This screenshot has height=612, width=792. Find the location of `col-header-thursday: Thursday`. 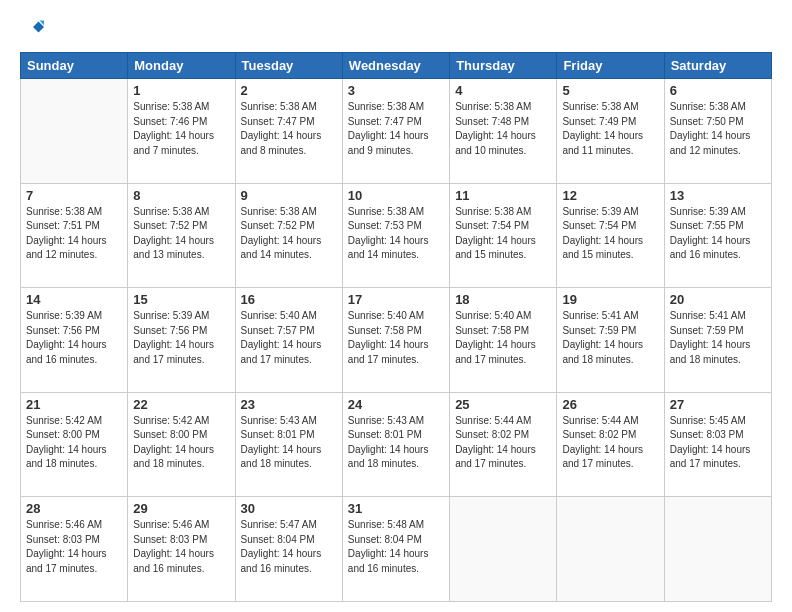

col-header-thursday: Thursday is located at coordinates (504, 66).